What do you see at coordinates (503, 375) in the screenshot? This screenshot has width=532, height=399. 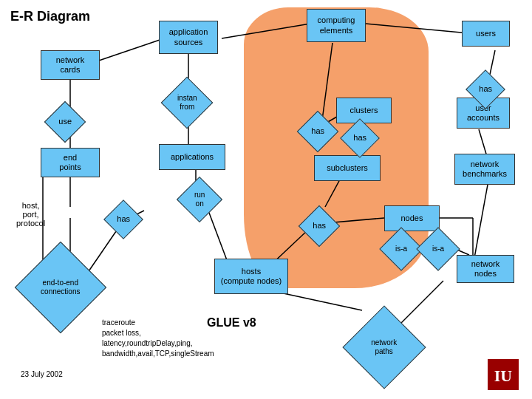 I see `iu-logo: IU` at bounding box center [503, 375].